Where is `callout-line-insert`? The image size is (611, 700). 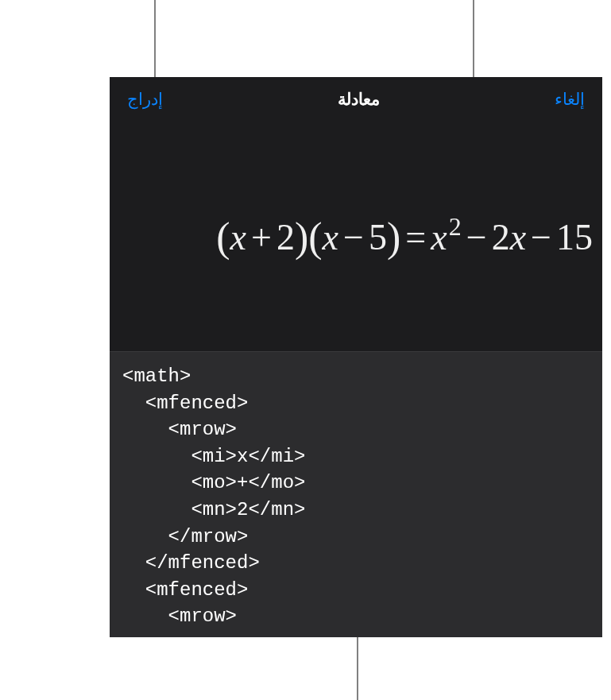
callout-line-insert is located at coordinates (155, 38).